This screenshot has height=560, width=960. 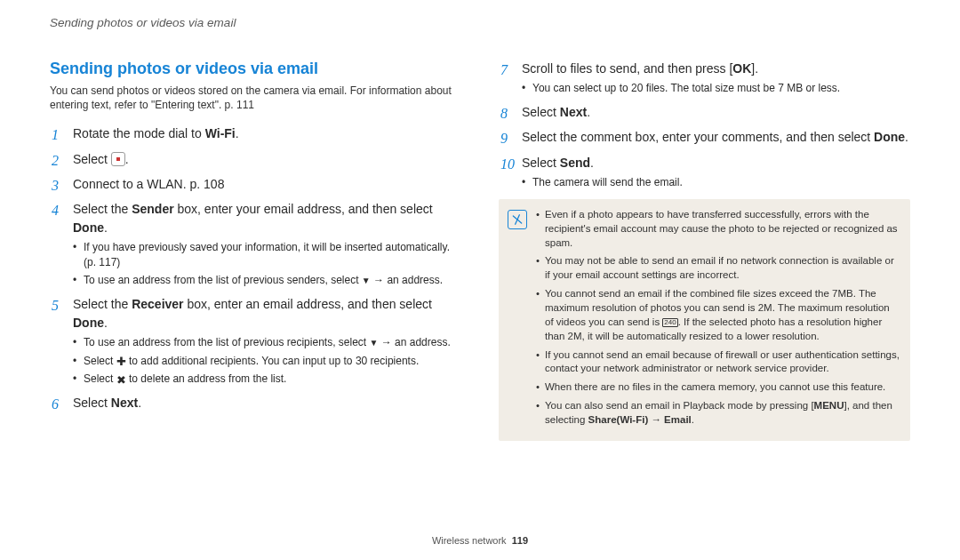 What do you see at coordinates (520, 540) in the screenshot?
I see `page-number: 119` at bounding box center [520, 540].